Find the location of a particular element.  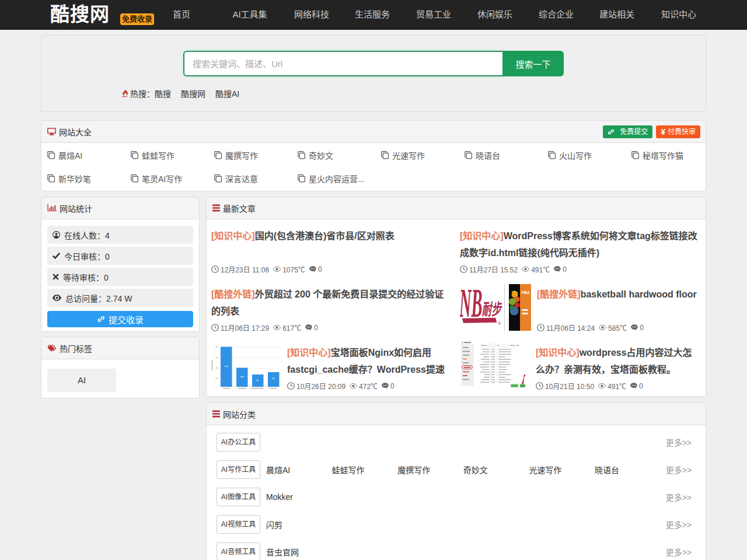

svg-text: FIBA is located at coordinates (526, 293).